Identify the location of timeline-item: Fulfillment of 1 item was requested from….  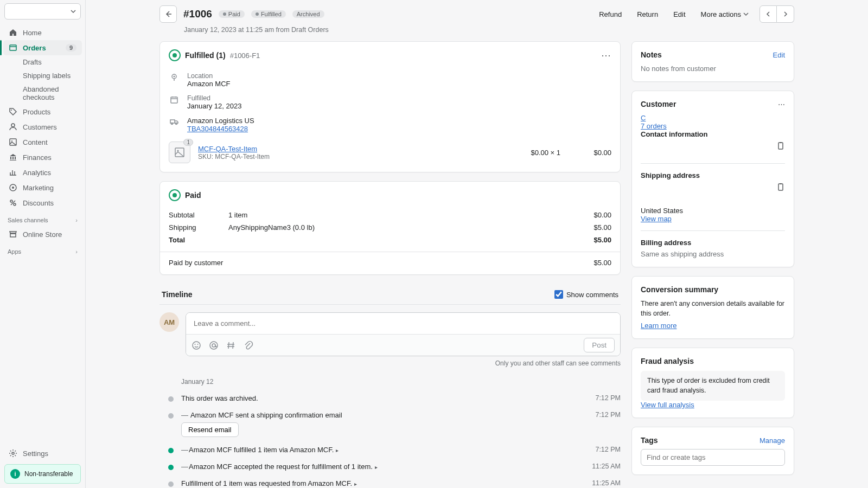
(390, 481).